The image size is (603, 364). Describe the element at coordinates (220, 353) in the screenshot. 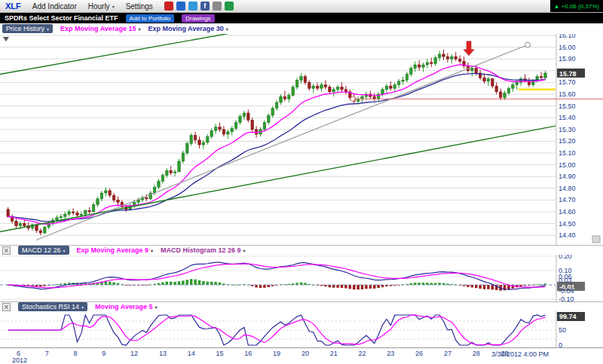

I see `date-label: 15` at that location.